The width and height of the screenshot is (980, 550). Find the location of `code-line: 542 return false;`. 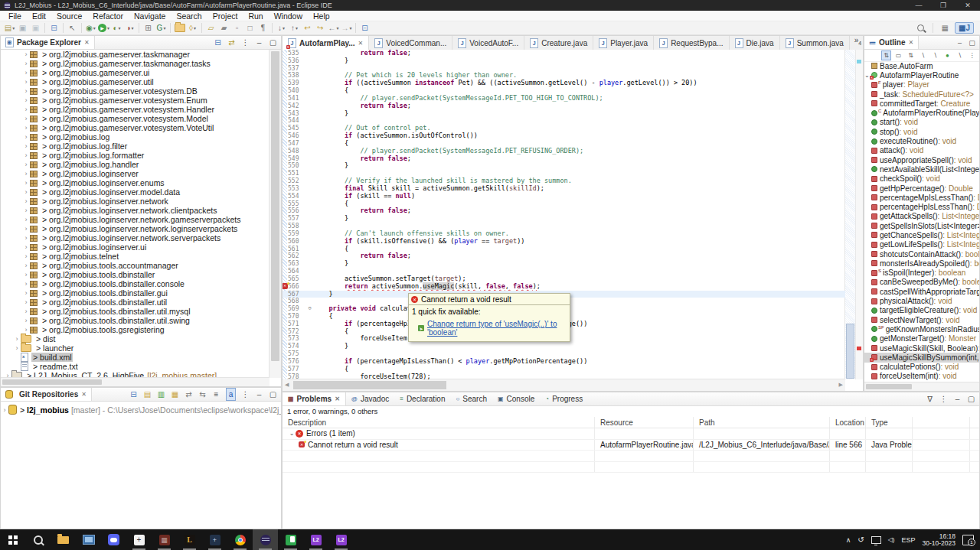

code-line: 542 return false; is located at coordinates (564, 106).